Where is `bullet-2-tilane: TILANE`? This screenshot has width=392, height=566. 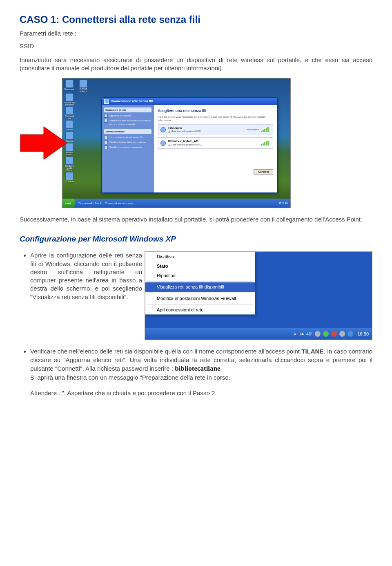 bullet-2-tilane: TILANE is located at coordinates (312, 351).